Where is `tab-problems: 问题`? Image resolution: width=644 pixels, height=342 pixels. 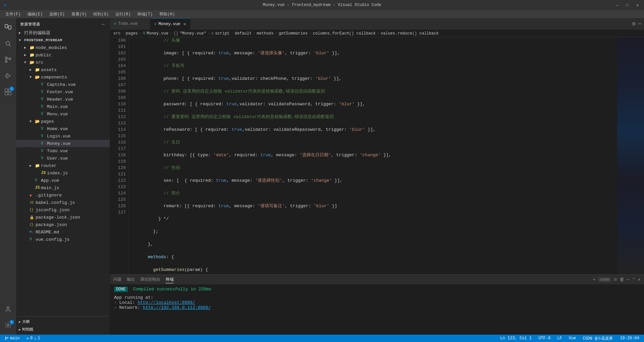
tab-problems: 问题 is located at coordinates (117, 280).